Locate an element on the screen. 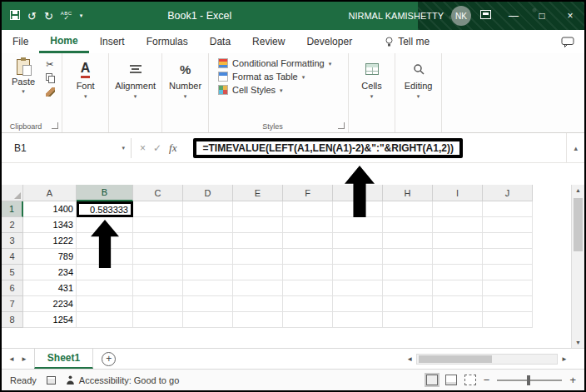 The width and height of the screenshot is (586, 392). row-header-1: 1 is located at coordinates (12, 210).